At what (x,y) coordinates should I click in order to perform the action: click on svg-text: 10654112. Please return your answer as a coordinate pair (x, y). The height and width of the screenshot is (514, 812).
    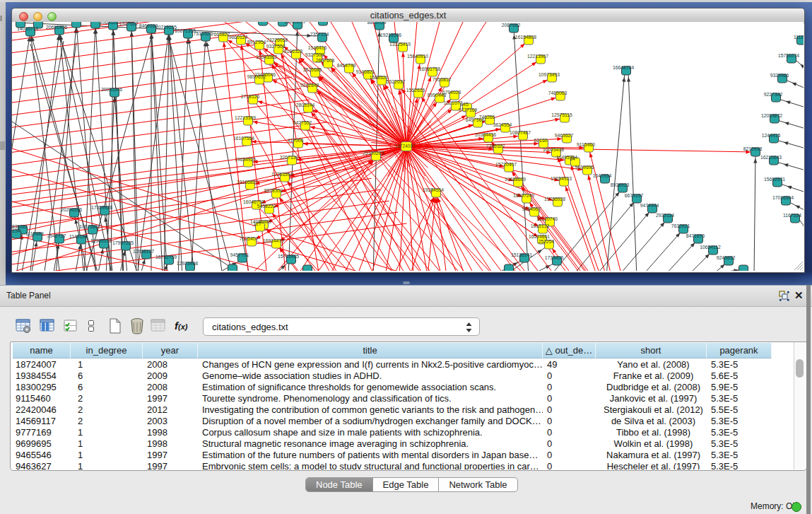
    Looking at the image, I should click on (710, 247).